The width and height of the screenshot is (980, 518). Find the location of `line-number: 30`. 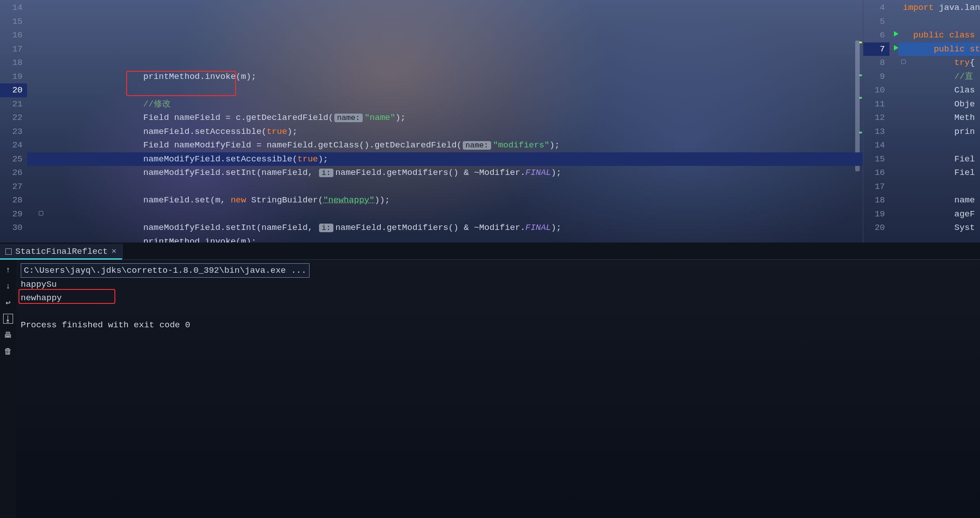

line-number: 30 is located at coordinates (14, 228).